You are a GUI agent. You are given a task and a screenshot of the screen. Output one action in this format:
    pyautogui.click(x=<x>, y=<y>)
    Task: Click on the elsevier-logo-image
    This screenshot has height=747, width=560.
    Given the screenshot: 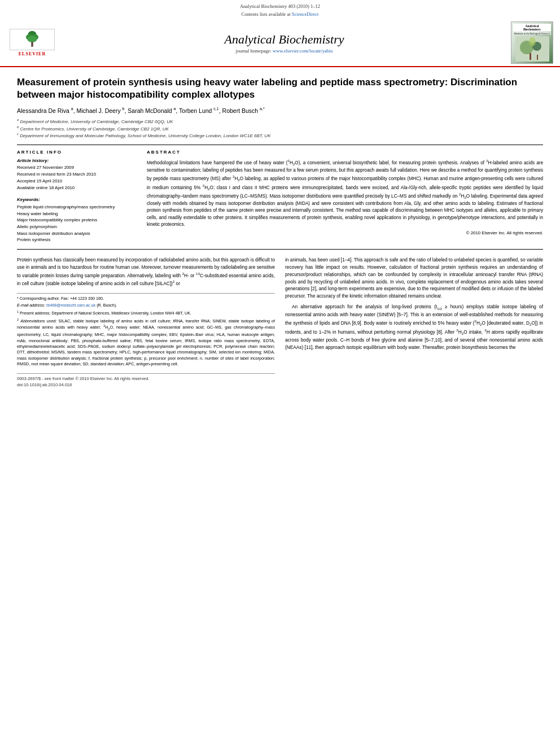 What is the action you would take?
    pyautogui.click(x=32, y=40)
    